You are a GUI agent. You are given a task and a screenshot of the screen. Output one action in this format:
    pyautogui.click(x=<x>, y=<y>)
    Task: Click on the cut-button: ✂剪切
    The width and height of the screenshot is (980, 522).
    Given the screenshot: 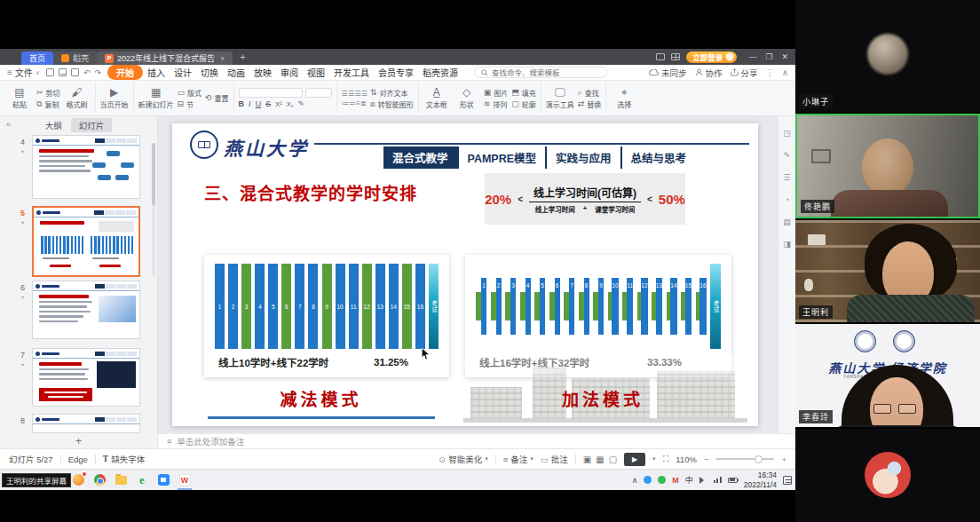 What is the action you would take?
    pyautogui.click(x=48, y=92)
    